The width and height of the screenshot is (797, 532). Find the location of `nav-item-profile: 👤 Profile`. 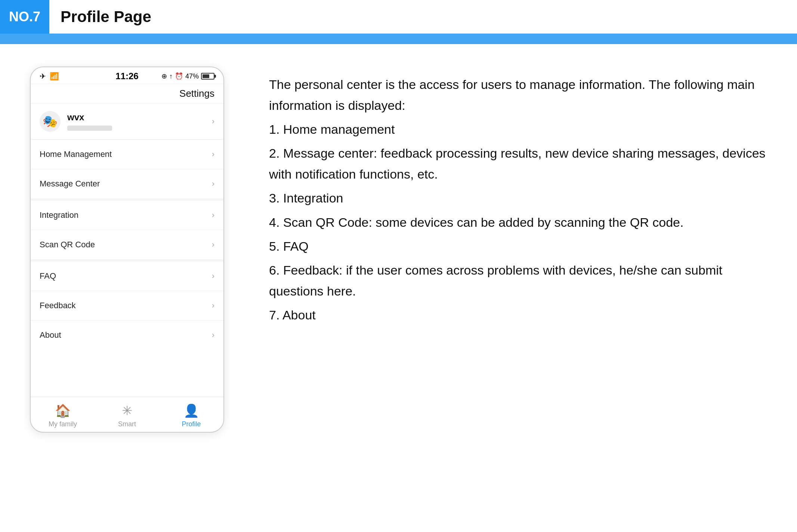

nav-item-profile: 👤 Profile is located at coordinates (191, 415).